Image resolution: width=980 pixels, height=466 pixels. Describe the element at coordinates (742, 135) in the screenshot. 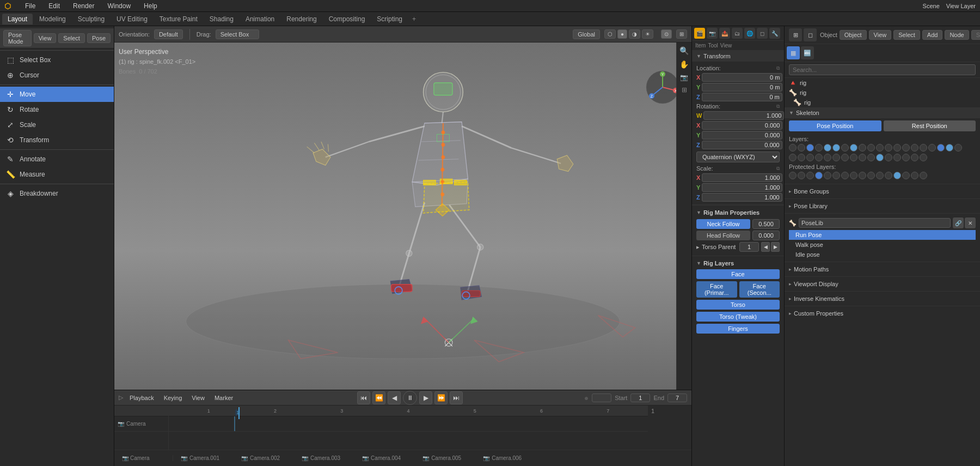

I see `rotation-y-input` at that location.